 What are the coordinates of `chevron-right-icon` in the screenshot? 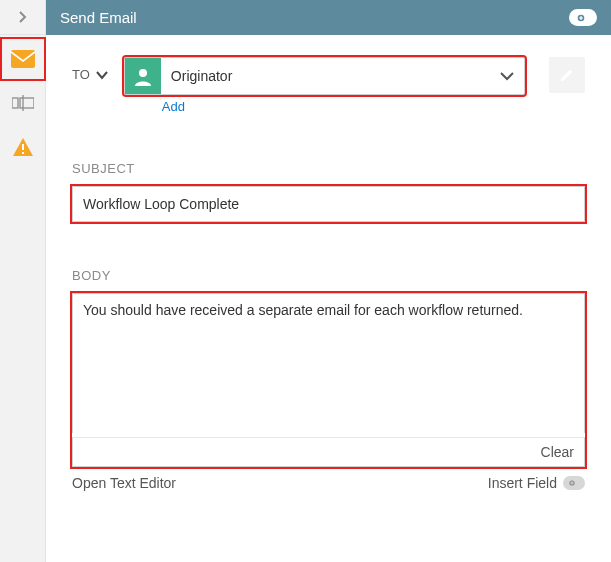 It's located at (23, 17).